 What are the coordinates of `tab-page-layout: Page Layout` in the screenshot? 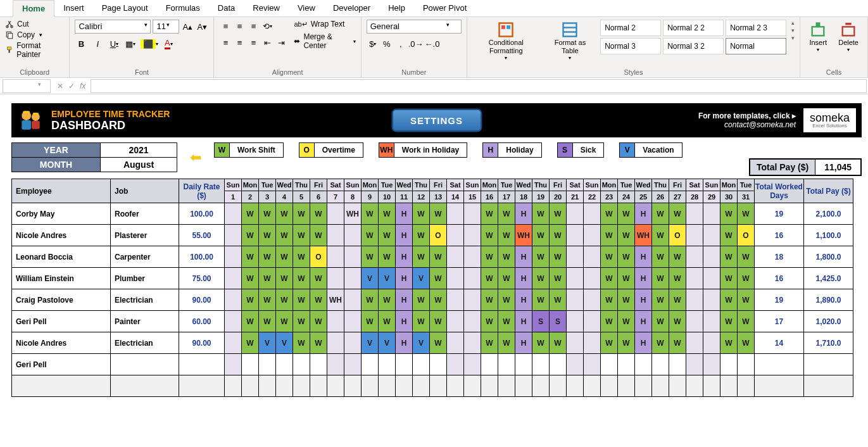 It's located at (125, 8).